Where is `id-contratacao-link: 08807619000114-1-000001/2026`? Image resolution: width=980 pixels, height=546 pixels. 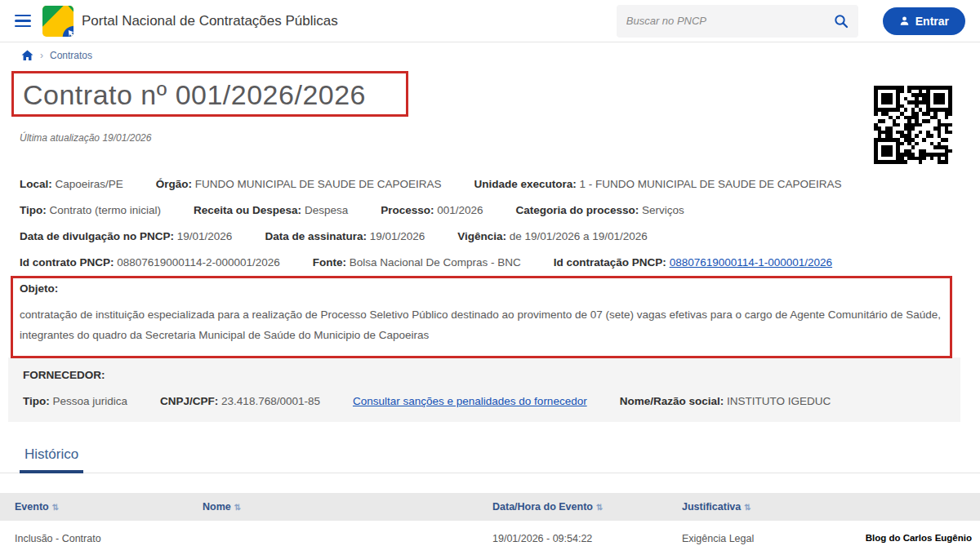 id-contratacao-link: 08807619000114-1-000001/2026 is located at coordinates (751, 263).